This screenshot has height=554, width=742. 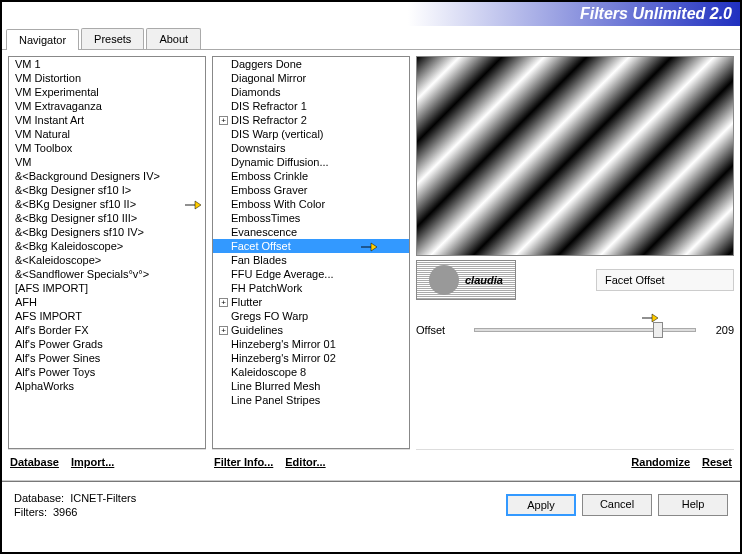 What do you see at coordinates (575, 462) in the screenshot?
I see `preview-actions: Randomize Reset` at bounding box center [575, 462].